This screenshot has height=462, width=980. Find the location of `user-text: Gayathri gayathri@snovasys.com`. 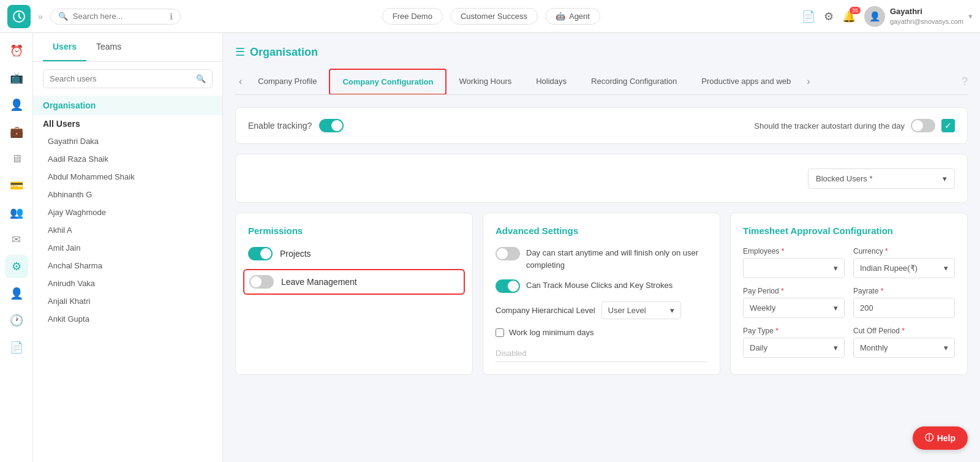

user-text: Gayathri gayathri@snovasys.com is located at coordinates (927, 16).